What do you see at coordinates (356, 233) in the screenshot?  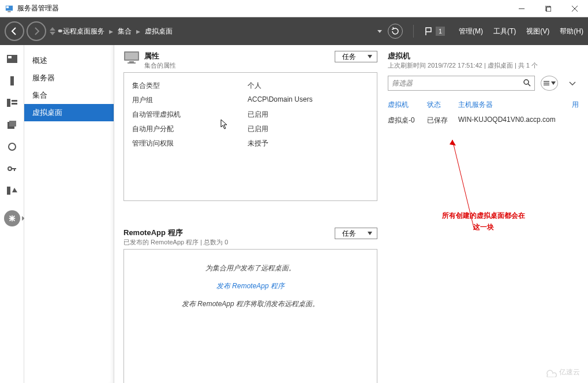 I see `remoteapp-tasks-button: 任务` at bounding box center [356, 233].